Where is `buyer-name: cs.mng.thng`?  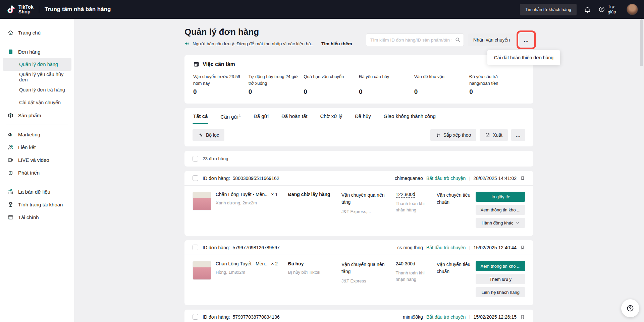
buyer-name: cs.mng.thng is located at coordinates (410, 248).